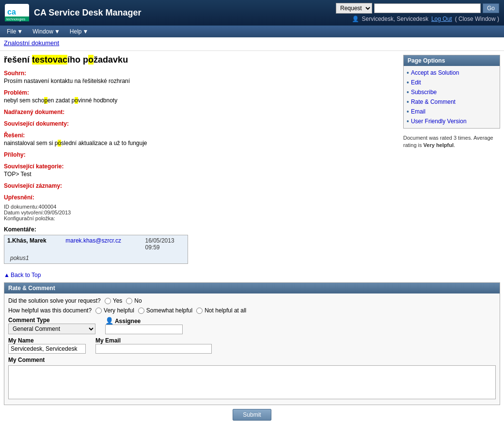 This screenshot has height=440, width=504. What do you see at coordinates (31, 143) in the screenshot?
I see `solution-text-prefix: nainstaloval sem si p` at bounding box center [31, 143].